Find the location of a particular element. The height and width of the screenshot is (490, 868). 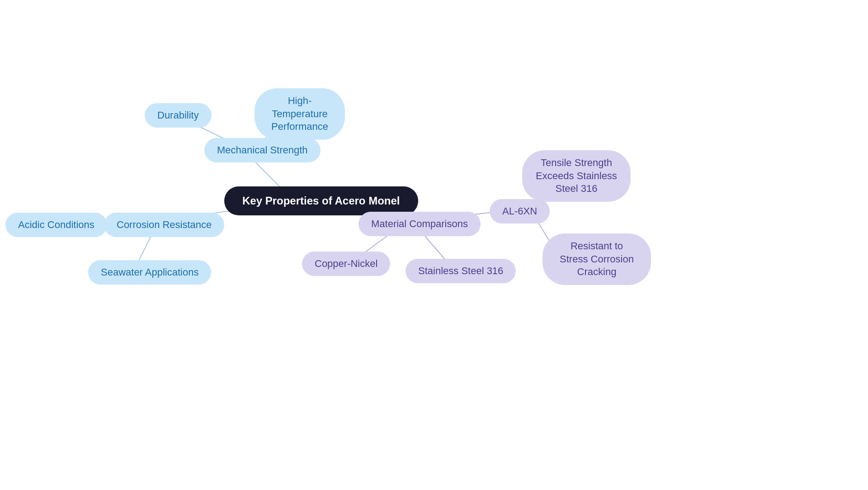

al6xn-node: AL-6XN is located at coordinates (520, 211).